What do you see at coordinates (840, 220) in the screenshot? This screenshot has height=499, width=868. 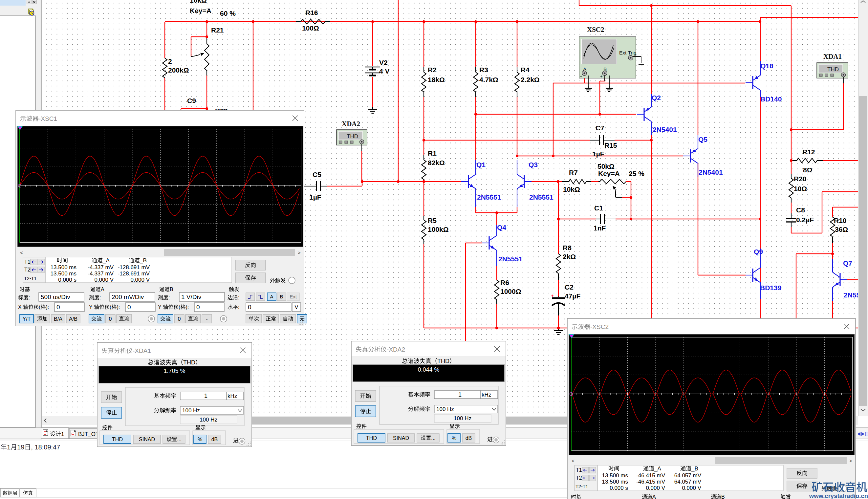 I see `svg-text: R10` at bounding box center [840, 220].